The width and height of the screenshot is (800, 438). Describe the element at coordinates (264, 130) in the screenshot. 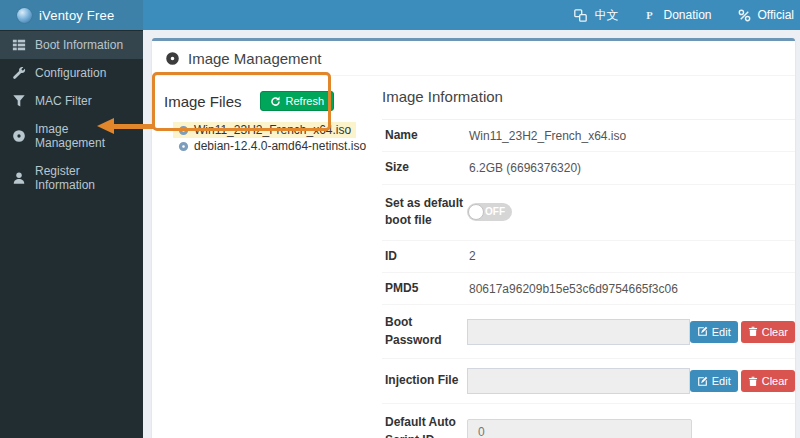

I see `file-item-win11: Win11_23H2_French_x64.iso` at that location.